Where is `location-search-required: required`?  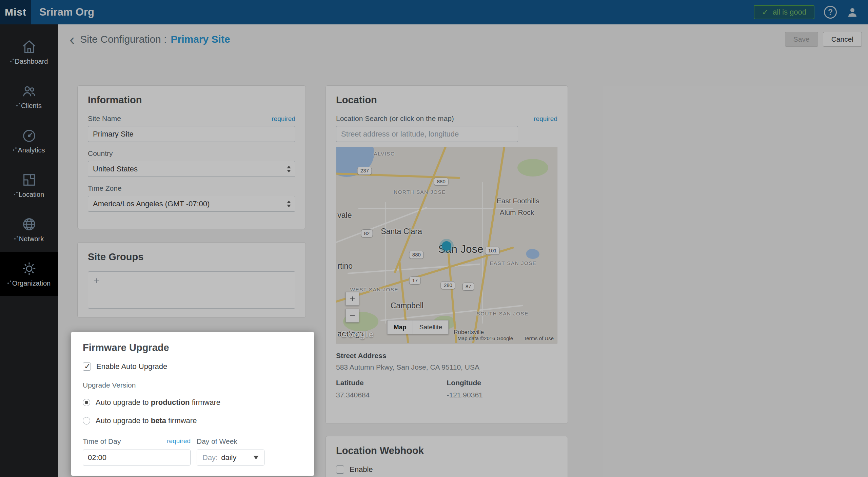 location-search-required: required is located at coordinates (546, 119).